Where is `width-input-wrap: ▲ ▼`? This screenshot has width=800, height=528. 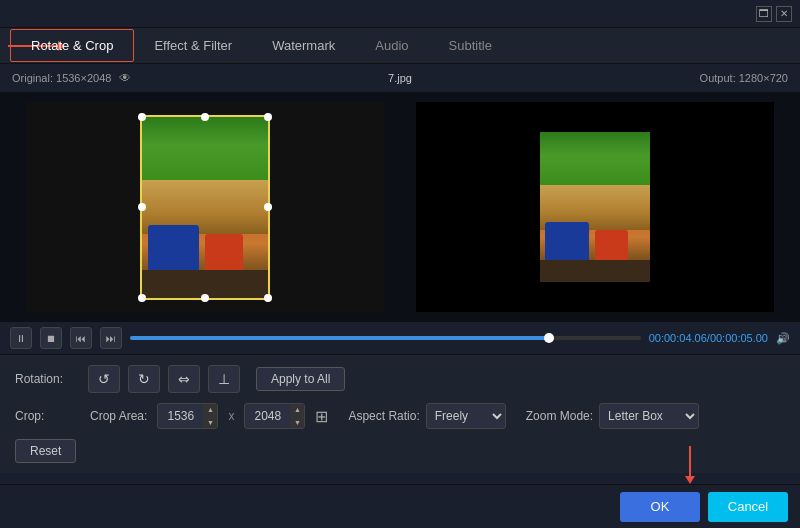 width-input-wrap: ▲ ▼ is located at coordinates (188, 416).